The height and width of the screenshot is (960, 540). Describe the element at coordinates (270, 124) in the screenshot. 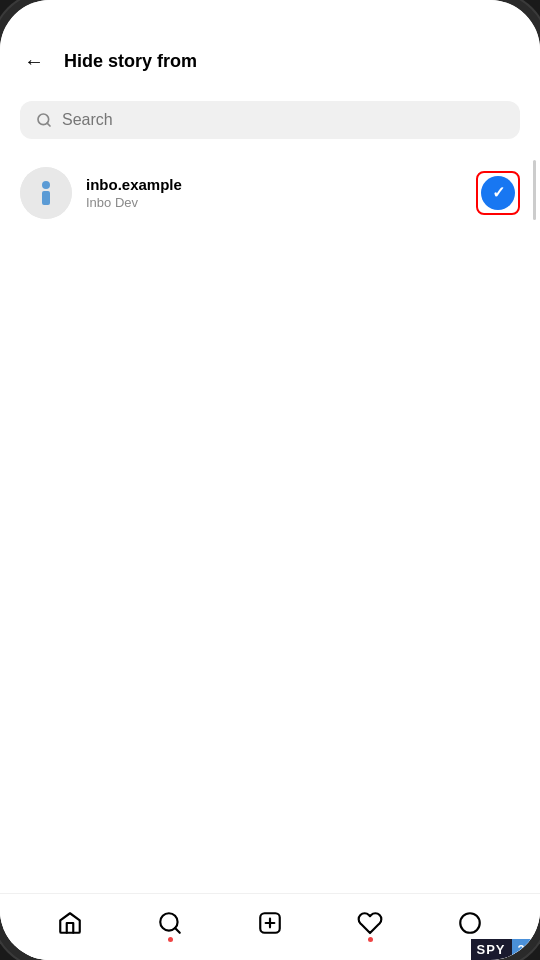

I see `search-container` at that location.